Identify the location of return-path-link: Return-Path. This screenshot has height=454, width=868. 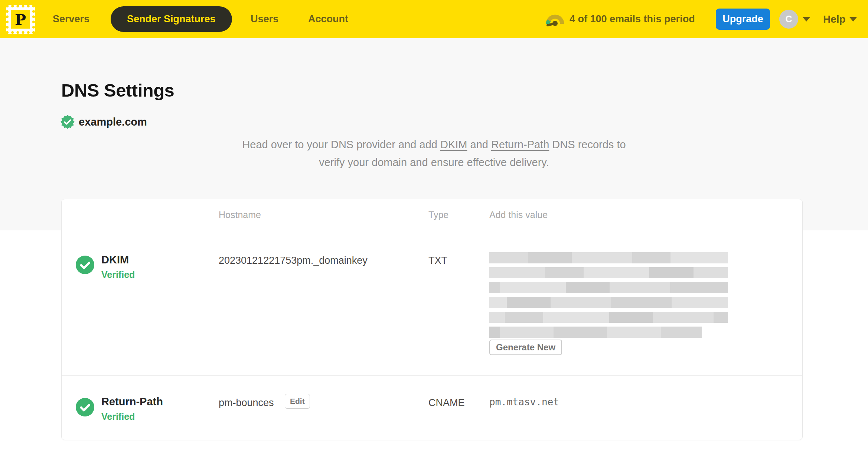
(520, 145).